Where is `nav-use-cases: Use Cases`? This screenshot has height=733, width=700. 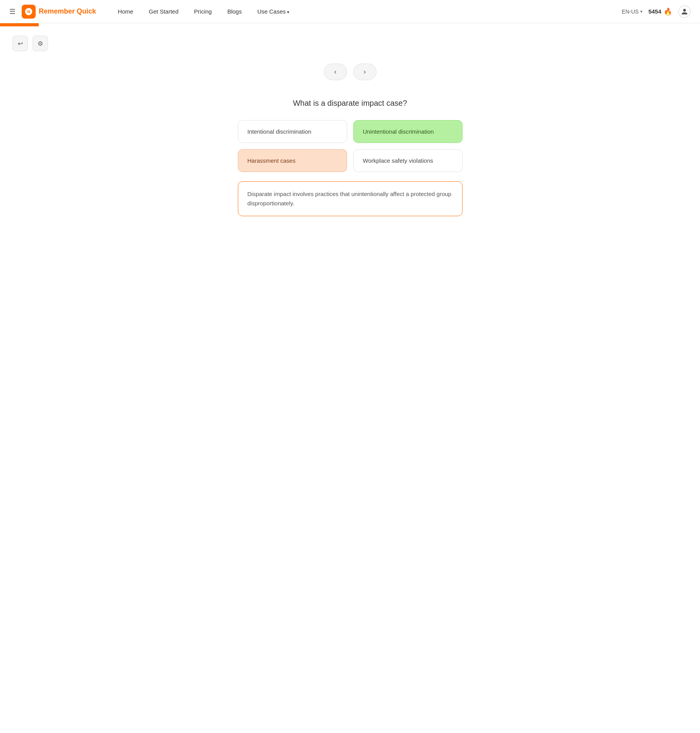 nav-use-cases: Use Cases is located at coordinates (273, 12).